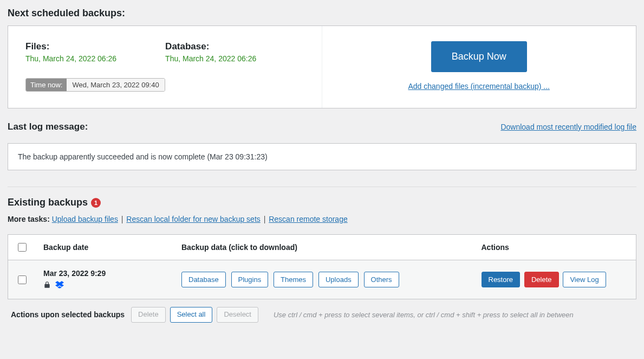  What do you see at coordinates (71, 59) in the screenshot?
I see `schedule-files-time: Thu, March 24, 2022 06:26` at bounding box center [71, 59].